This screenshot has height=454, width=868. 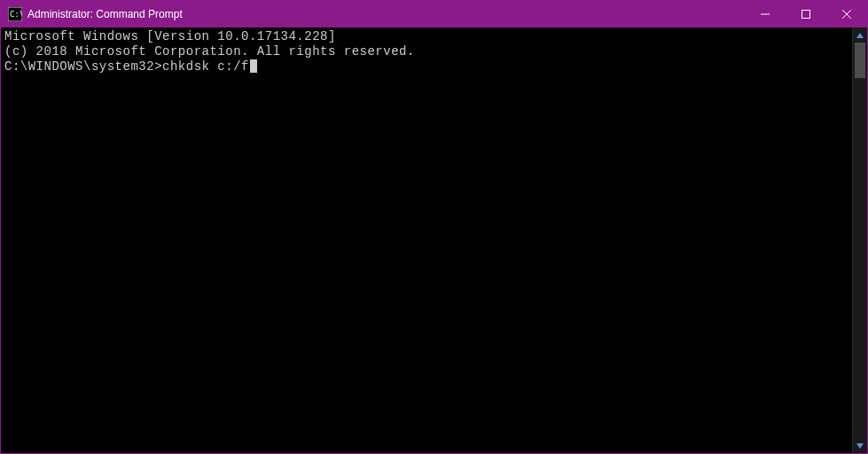 What do you see at coordinates (15, 14) in the screenshot?
I see `cmd-icon: C:\` at bounding box center [15, 14].